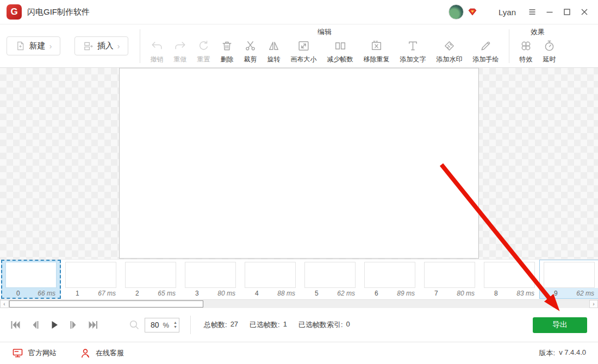  Describe the element at coordinates (34, 353) in the screenshot. I see `official-website-link: 官方网站` at that location.